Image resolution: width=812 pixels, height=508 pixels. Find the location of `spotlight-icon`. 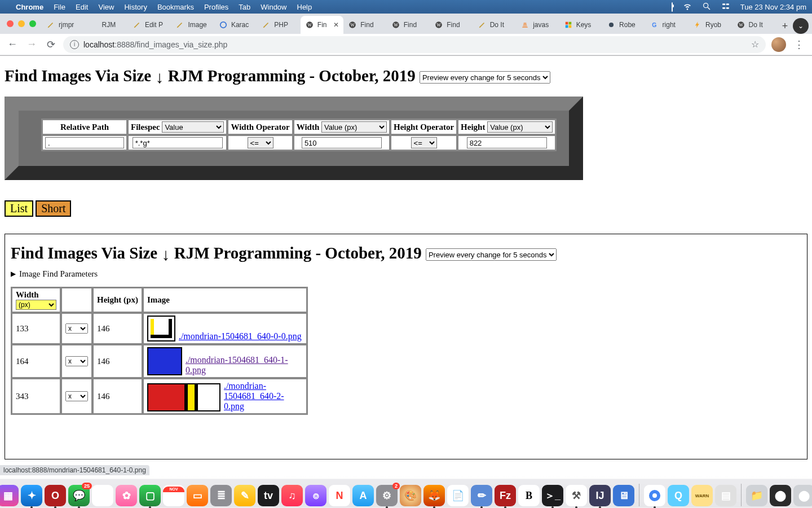

spotlight-icon is located at coordinates (707, 7).